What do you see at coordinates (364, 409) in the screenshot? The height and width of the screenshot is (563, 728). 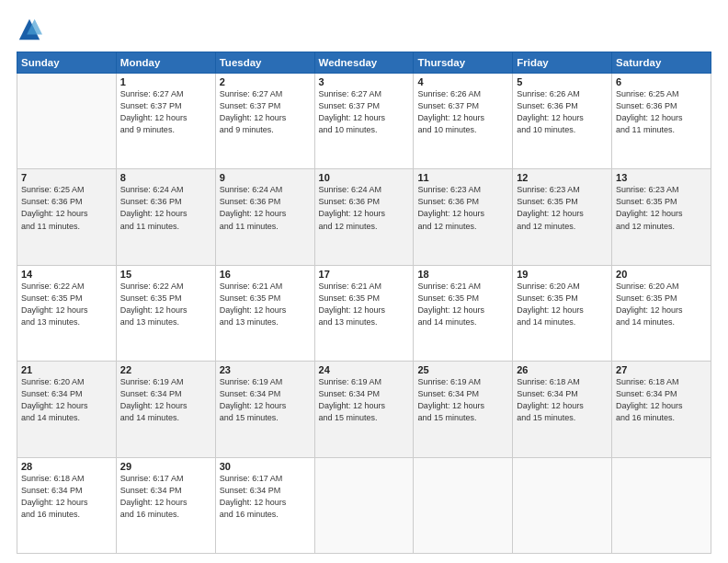 I see `calendar-day-cell: 24Sunrise: 6:19 AMSunset: 6:34 PMDayligh…` at bounding box center [364, 409].